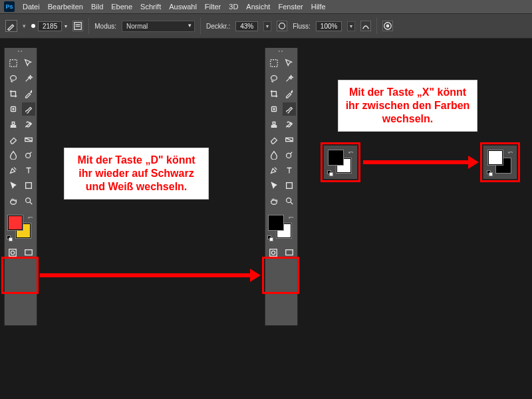 The width and height of the screenshot is (532, 399). What do you see at coordinates (329, 27) in the screenshot?
I see `flow-value: 100%` at bounding box center [329, 27].